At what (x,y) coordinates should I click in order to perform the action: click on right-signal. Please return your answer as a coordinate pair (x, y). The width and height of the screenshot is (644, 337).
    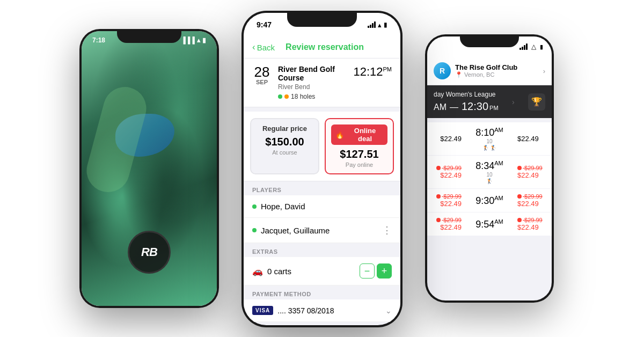
    Looking at the image, I should click on (524, 47).